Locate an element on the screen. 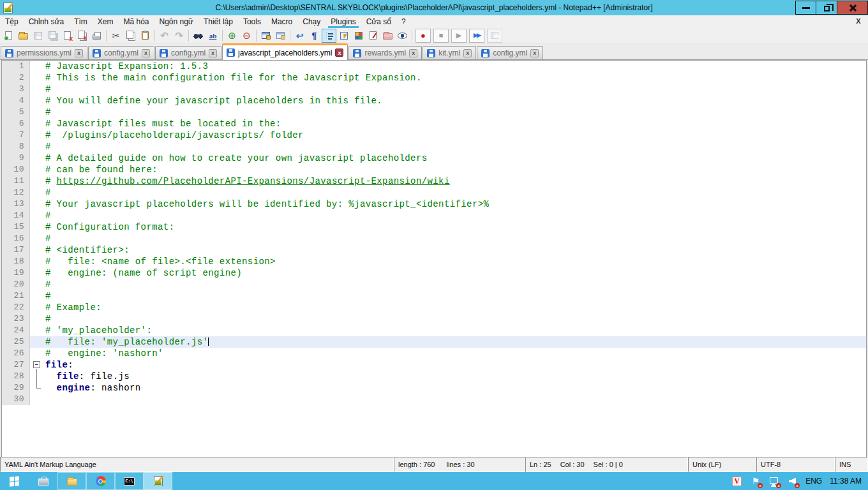  tab-permissions-yml-0: permissions.ymlx is located at coordinates (44, 52).